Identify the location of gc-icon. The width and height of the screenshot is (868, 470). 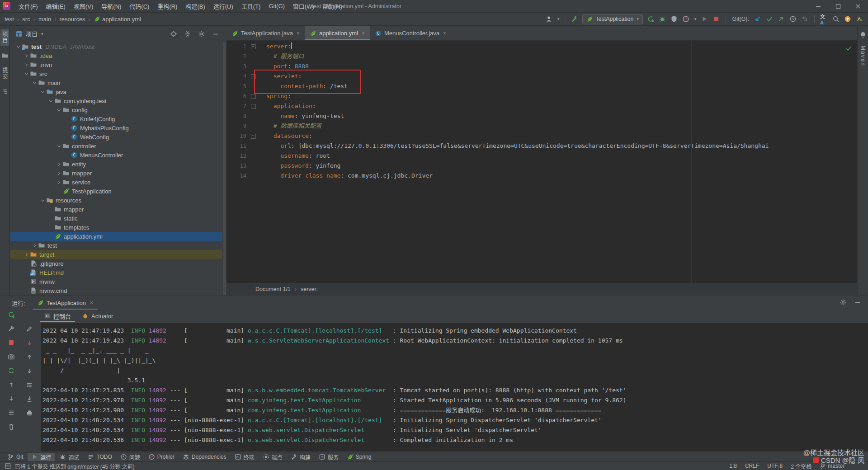
(11, 371).